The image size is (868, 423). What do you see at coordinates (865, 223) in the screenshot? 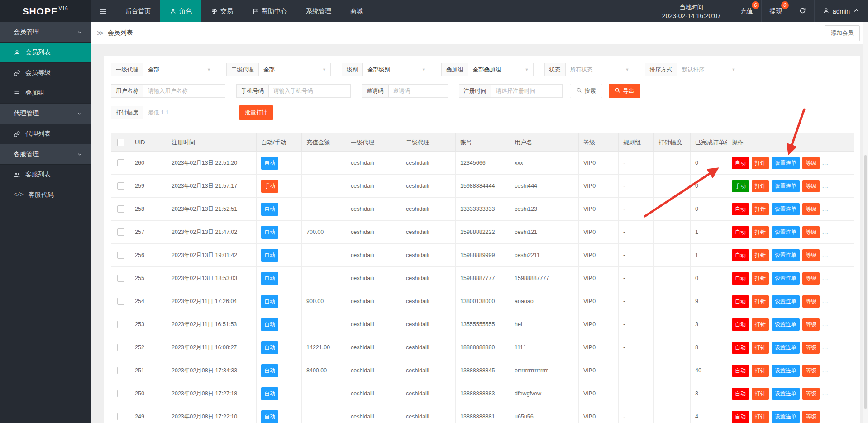
I see `window-scrollbar` at bounding box center [865, 223].